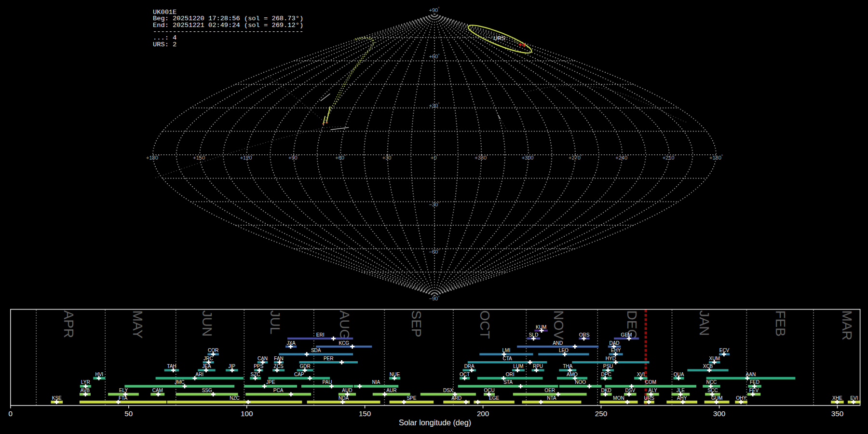 This screenshot has width=868, height=434. I want to click on svg-text: +300°, so click(529, 157).